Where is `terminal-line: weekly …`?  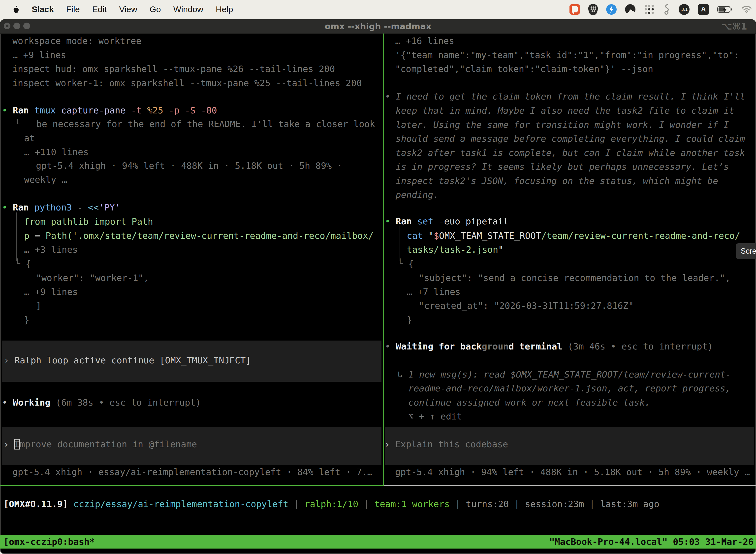 terminal-line: weekly … is located at coordinates (46, 180).